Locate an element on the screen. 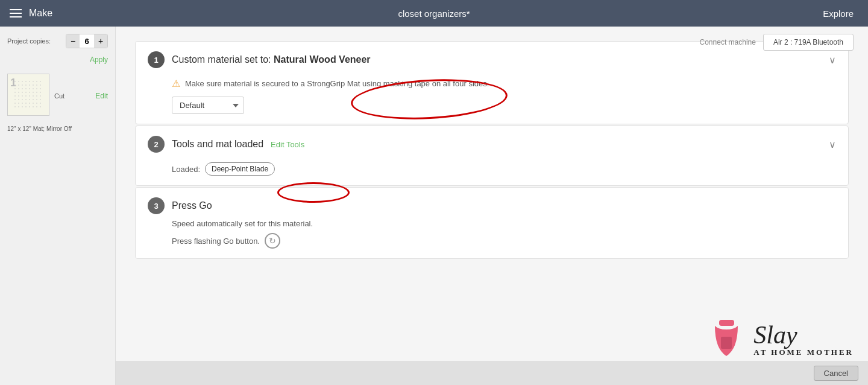 The width and height of the screenshot is (868, 385). loaded-label: Loaded: is located at coordinates (186, 169).